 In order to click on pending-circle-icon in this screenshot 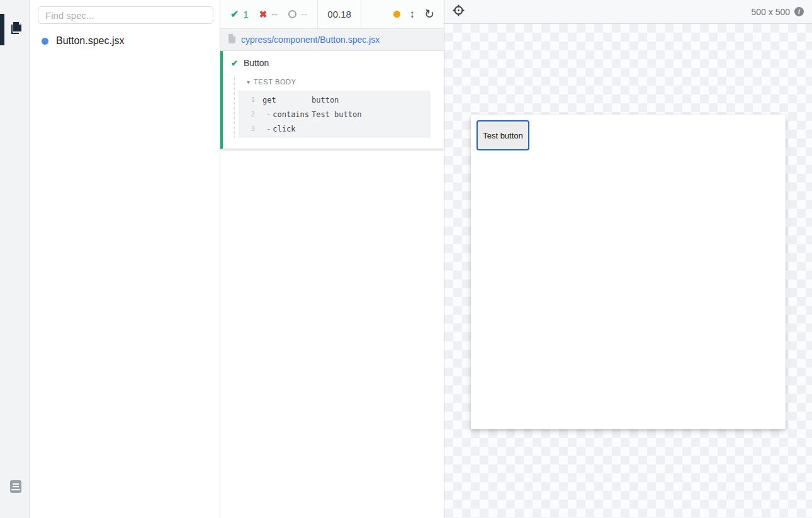, I will do `click(292, 14)`.